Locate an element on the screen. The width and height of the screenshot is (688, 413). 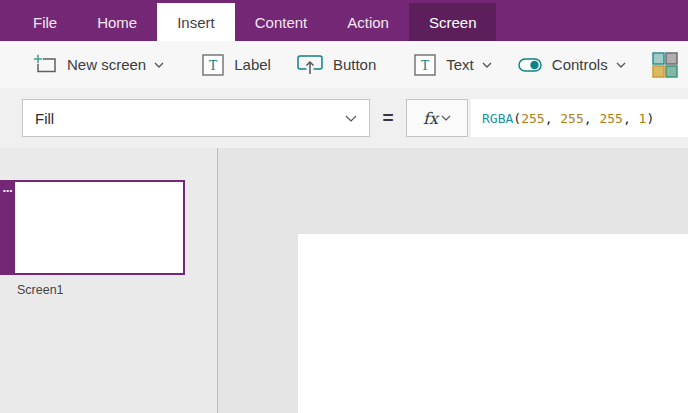
property-dropdown: Fill is located at coordinates (196, 118).